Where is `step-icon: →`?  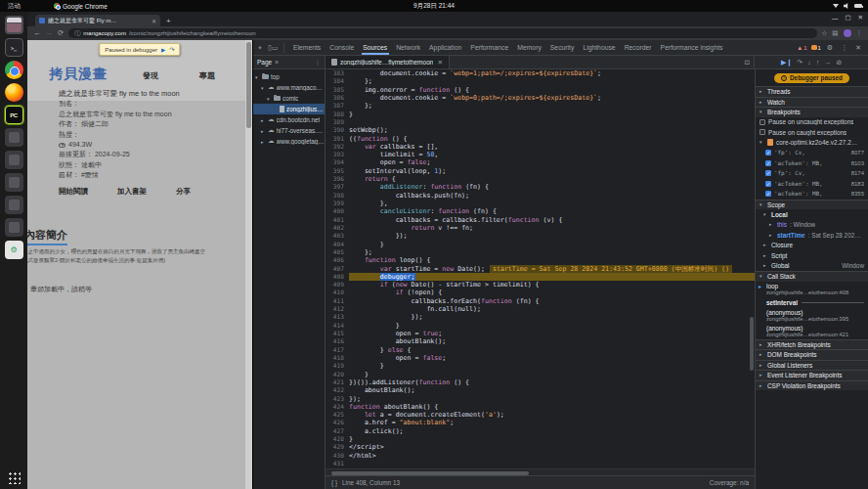 step-icon: → is located at coordinates (827, 63).